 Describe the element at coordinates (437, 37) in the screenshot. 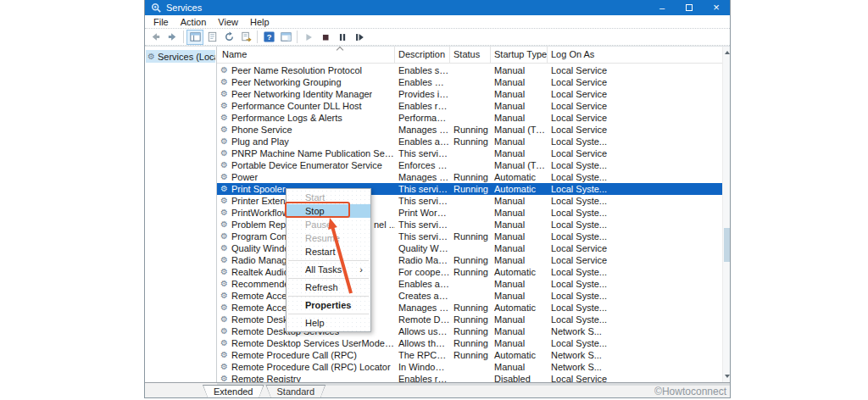

I see `toolbar: ?` at that location.